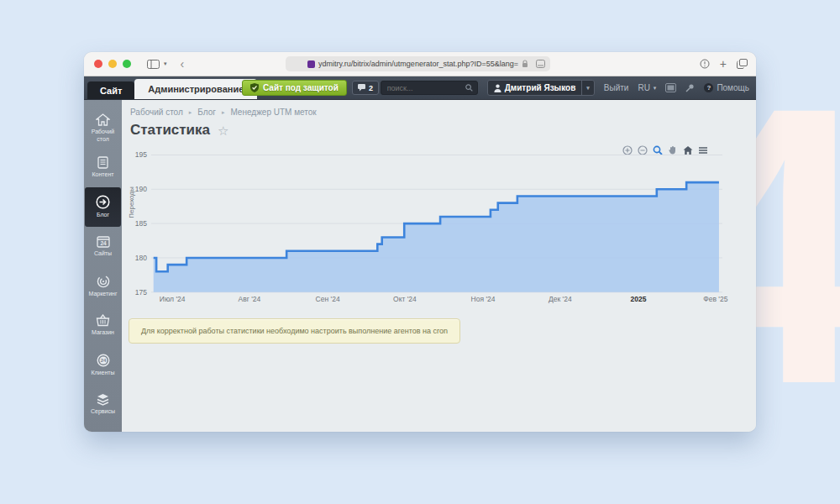 Image resolution: width=840 pixels, height=504 pixels. What do you see at coordinates (102, 265) in the screenshot?
I see `admin-sidebar: Рабочий стол Контент Блог 24 Сайты` at bounding box center [102, 265].